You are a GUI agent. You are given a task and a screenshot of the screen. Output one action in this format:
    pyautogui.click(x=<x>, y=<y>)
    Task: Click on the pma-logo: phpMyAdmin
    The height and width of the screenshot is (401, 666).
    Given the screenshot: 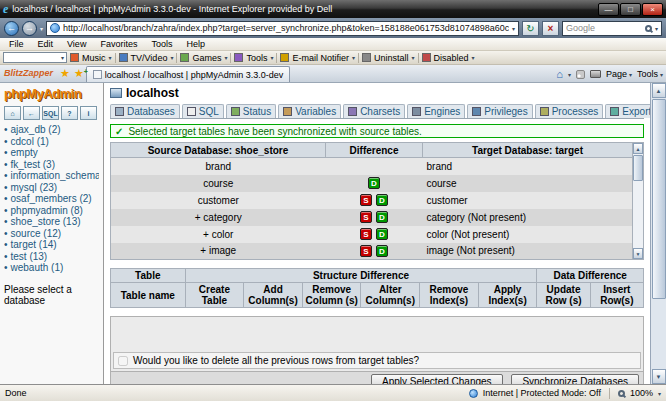 What is the action you would take?
    pyautogui.click(x=52, y=94)
    